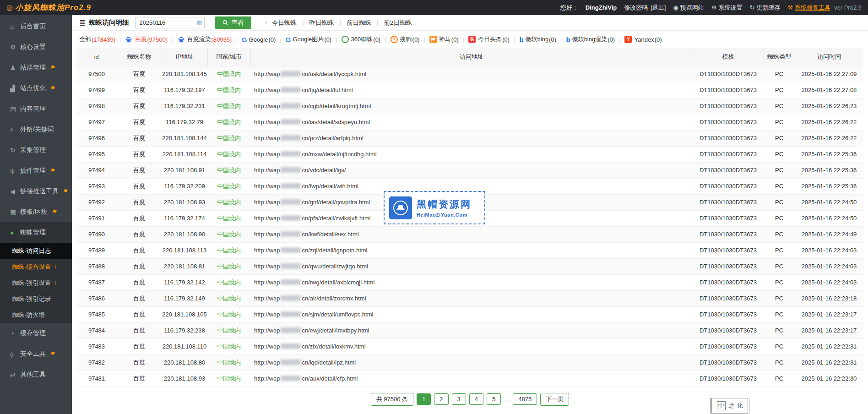 This screenshot has width=868, height=414. What do you see at coordinates (36, 333) in the screenshot?
I see `sidebar-item-cache-manage: ◔缓存管理` at bounding box center [36, 333].